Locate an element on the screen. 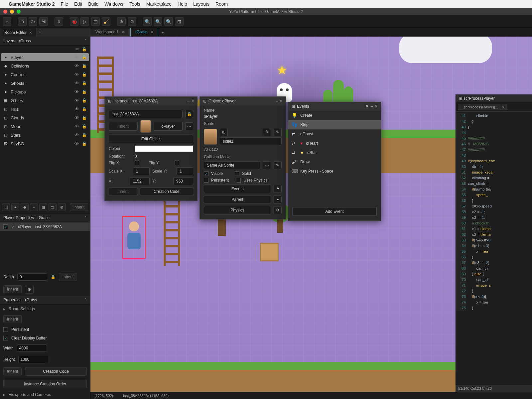  menu-build: Build is located at coordinates (93, 4).